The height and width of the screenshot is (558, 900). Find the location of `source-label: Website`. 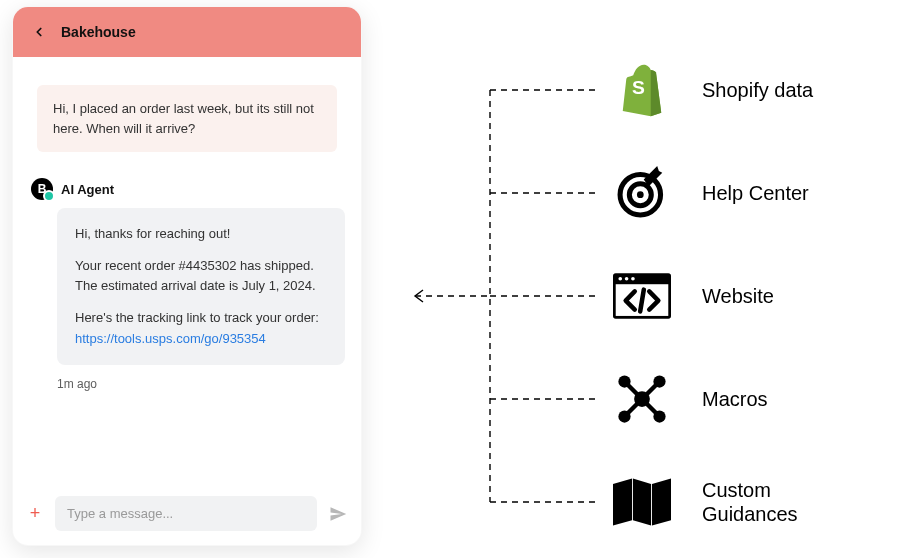

source-label: Website is located at coordinates (738, 296).